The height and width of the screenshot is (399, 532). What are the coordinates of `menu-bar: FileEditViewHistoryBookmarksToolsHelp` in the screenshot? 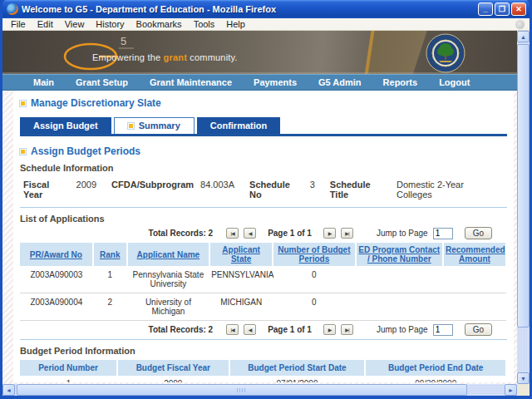 It's located at (266, 25).